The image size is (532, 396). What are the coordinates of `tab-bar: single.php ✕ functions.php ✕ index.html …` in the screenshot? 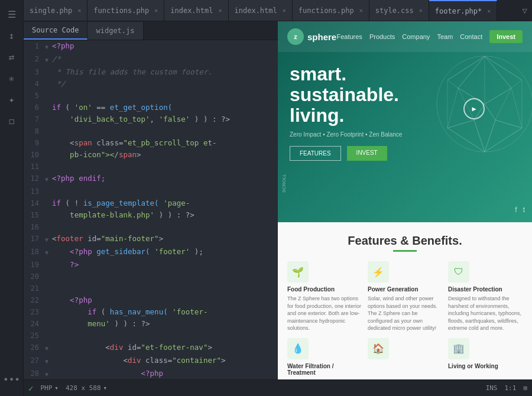 It's located at (266, 11).